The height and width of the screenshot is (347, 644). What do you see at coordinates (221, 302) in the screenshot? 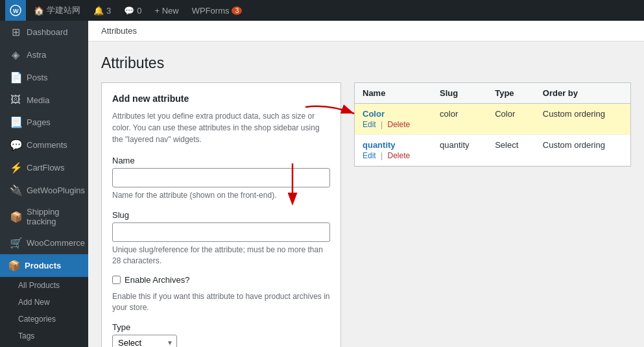
I see `enable-archives-hint: Enable this if you want this attribute t…` at bounding box center [221, 302].